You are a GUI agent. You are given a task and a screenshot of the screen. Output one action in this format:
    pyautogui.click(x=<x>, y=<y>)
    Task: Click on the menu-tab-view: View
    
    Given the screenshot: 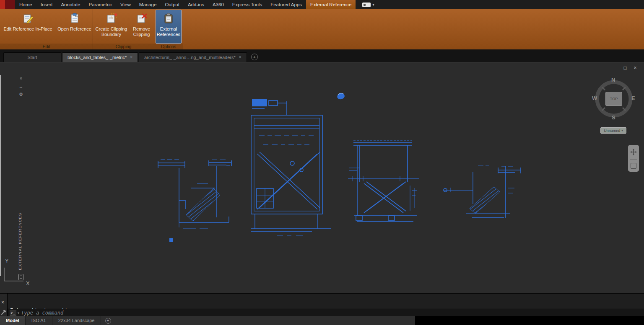 What is the action you would take?
    pyautogui.click(x=126, y=5)
    